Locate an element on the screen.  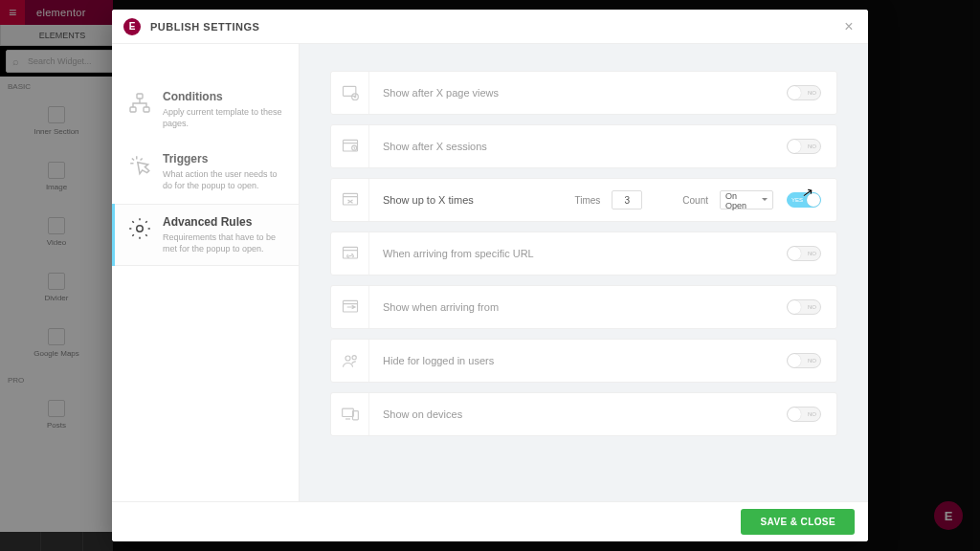
toggle-sessions: YESNO is located at coordinates (804, 146).